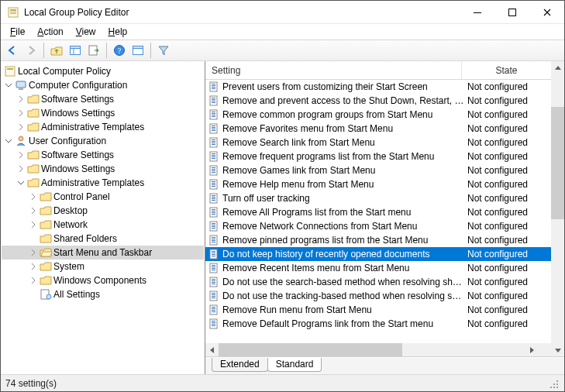 This screenshot has height=392, width=565. I want to click on tree-user-config: User Configuration, so click(102, 141).